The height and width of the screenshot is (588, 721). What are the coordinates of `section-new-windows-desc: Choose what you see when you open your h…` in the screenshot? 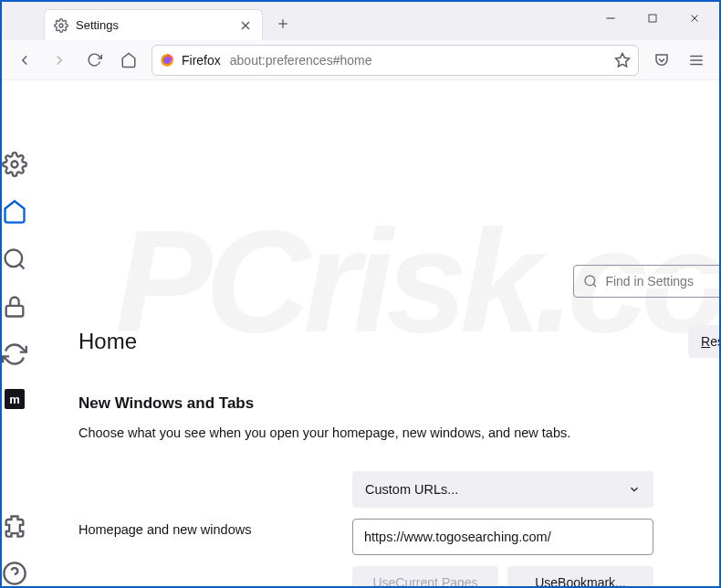 It's located at (400, 433).